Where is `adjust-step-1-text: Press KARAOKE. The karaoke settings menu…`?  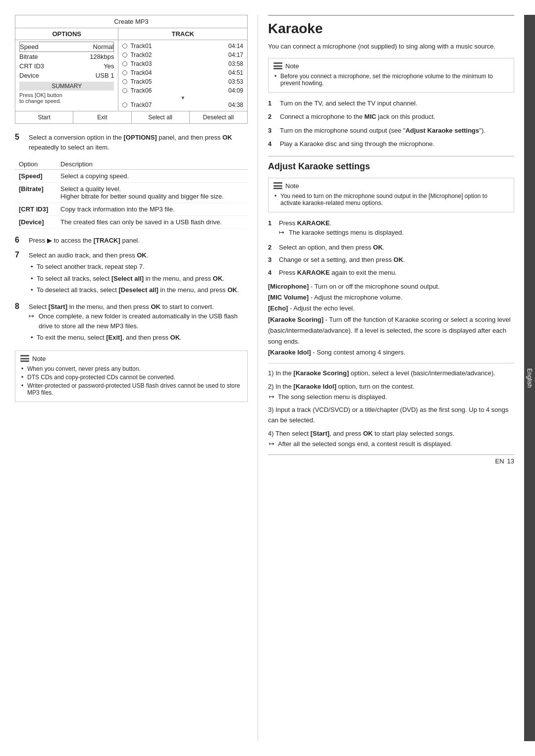 adjust-step-1-text: Press KARAOKE. The karaoke settings menu… is located at coordinates (341, 229).